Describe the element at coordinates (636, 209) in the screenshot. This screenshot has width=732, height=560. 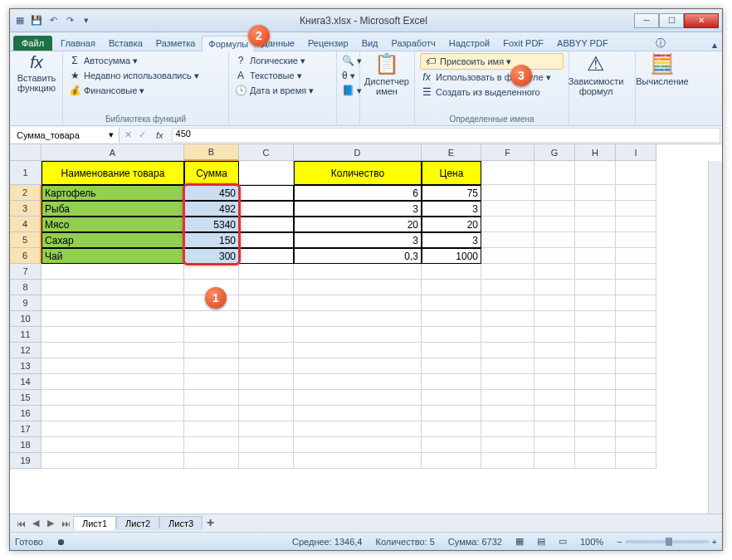
I see `cell-I3` at that location.